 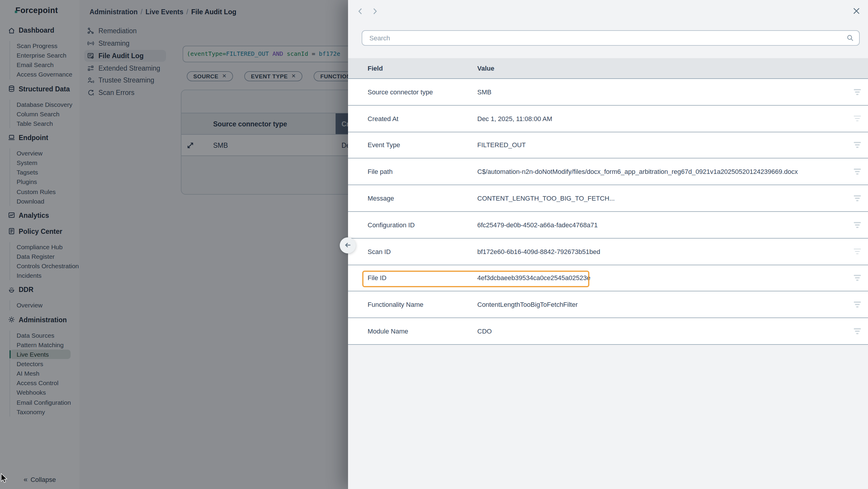 I want to click on previous-record-icon, so click(x=360, y=11).